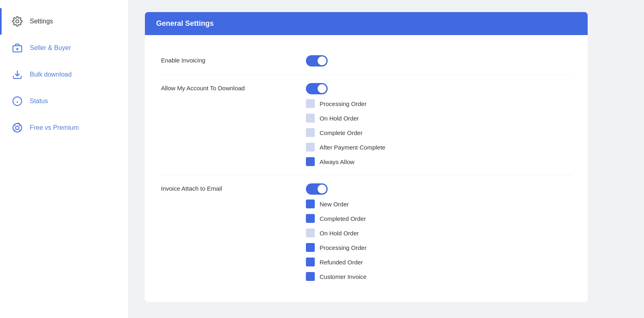  I want to click on setting-label-allow-download: Allow My Account To Download, so click(233, 87).